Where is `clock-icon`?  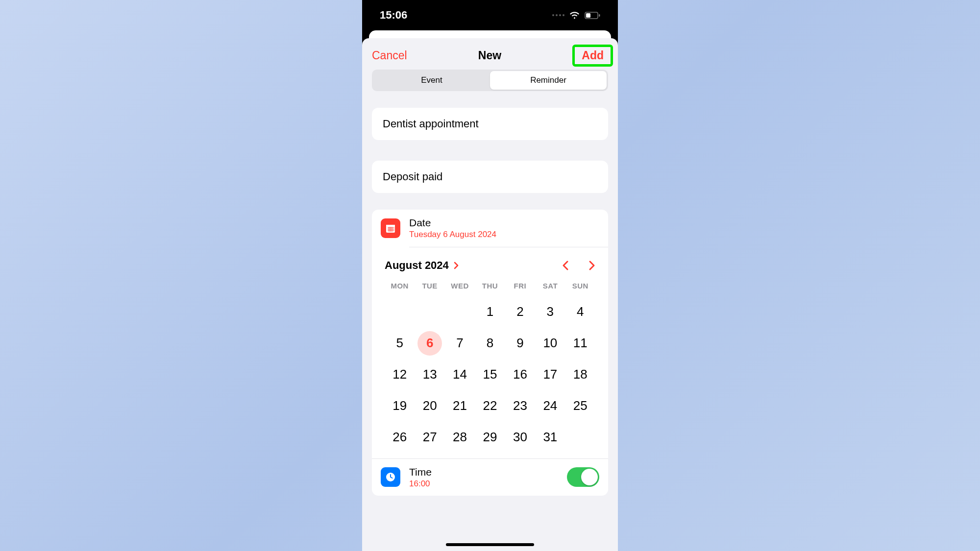 clock-icon is located at coordinates (391, 477).